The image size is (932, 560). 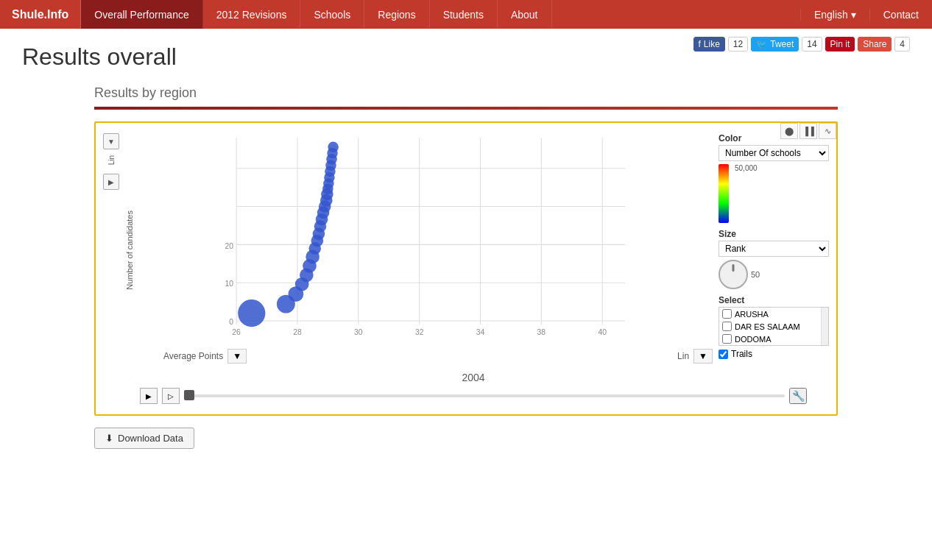 I want to click on color-scale-labels: 50,000, so click(x=746, y=194).